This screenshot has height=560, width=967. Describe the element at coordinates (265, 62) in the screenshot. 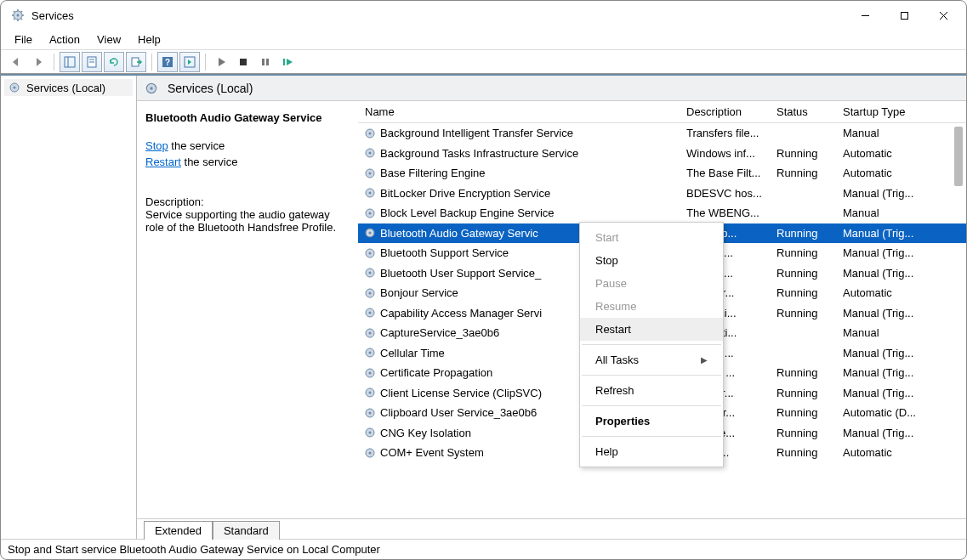

I see `pause-service-button` at that location.